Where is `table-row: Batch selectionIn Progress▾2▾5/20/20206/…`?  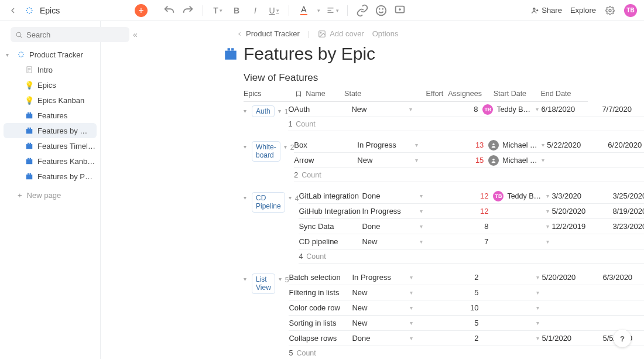 table-row: Batch selectionIn Progress▾2▾5/20/20206/… is located at coordinates (466, 278).